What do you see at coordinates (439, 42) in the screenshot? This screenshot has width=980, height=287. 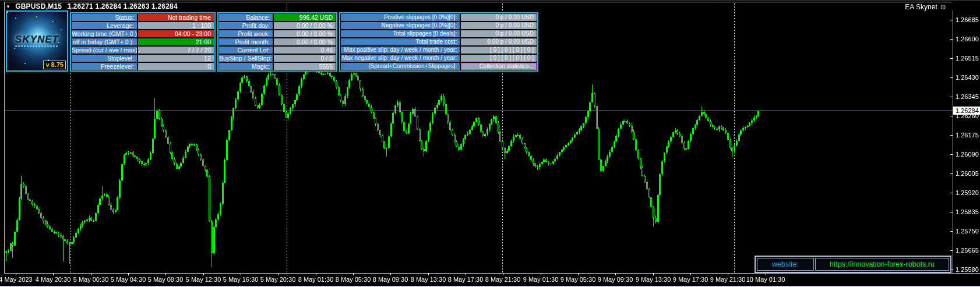 I see `slippage-section: Positive slippages [0.0%][0]:0 p / 0.00 …` at bounding box center [439, 42].